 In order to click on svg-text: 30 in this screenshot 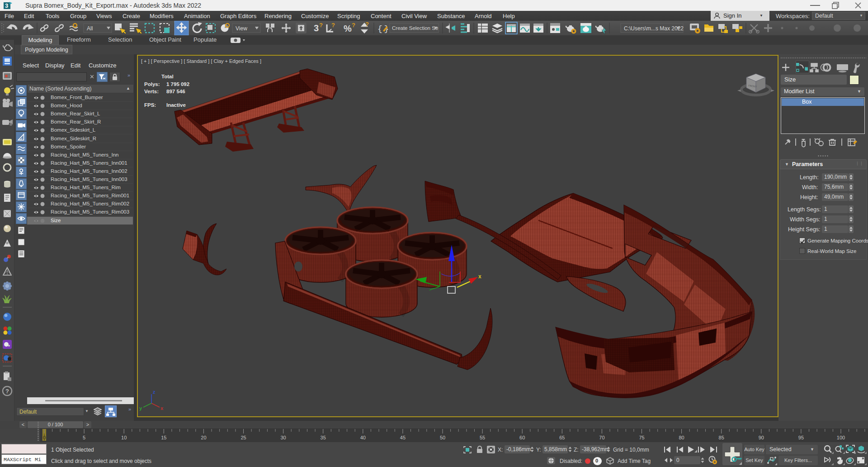, I will do `click(283, 438)`.